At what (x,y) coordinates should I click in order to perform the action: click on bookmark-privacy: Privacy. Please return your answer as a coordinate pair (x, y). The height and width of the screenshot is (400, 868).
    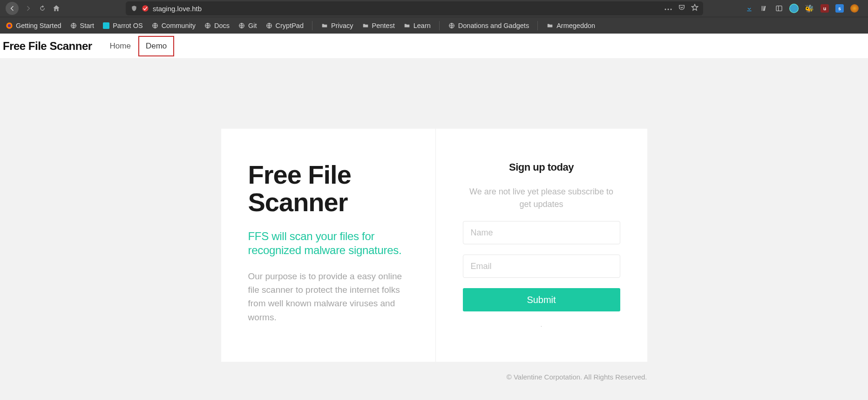
    Looking at the image, I should click on (337, 26).